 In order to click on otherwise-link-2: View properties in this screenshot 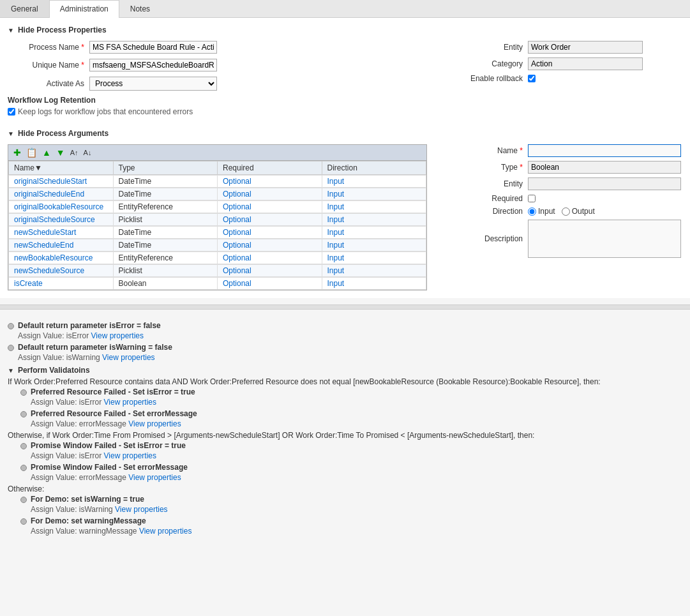, I will do `click(154, 477)`.